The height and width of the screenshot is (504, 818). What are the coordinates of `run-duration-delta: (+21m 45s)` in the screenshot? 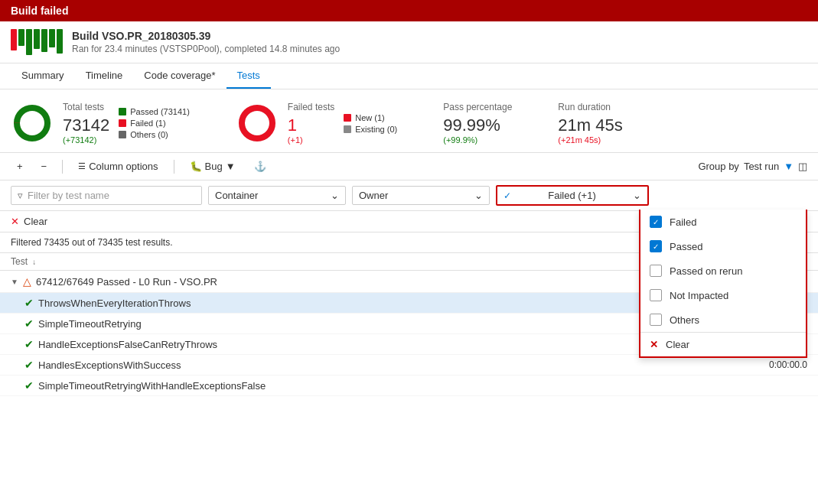 It's located at (590, 140).